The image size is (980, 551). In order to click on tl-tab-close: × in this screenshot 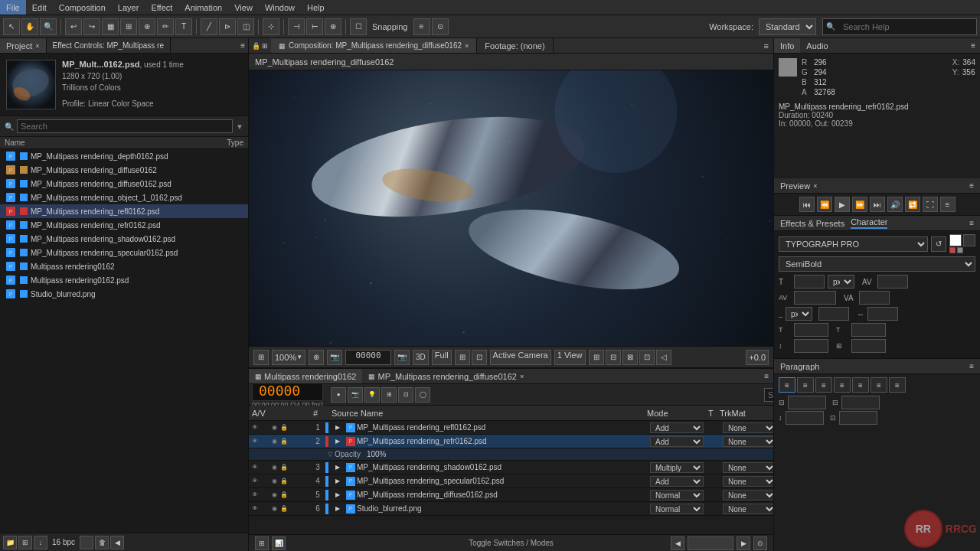, I will do `click(522, 377)`.